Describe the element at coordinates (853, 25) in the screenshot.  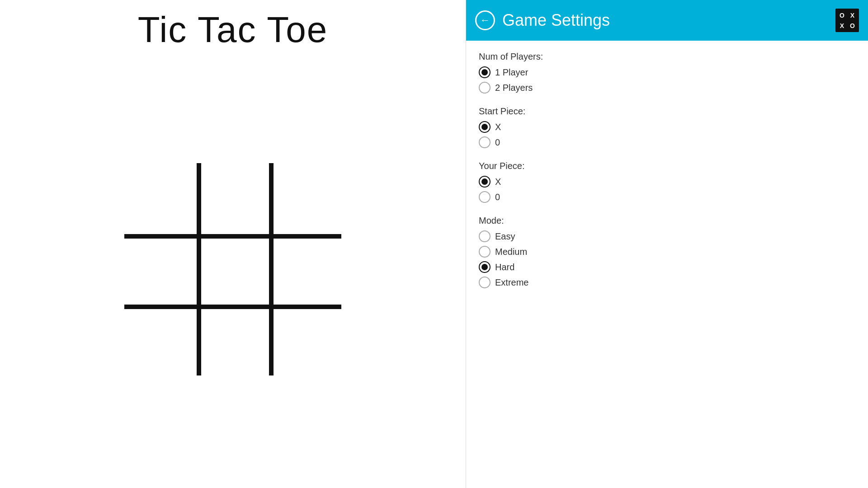
I see `icon-cell-4: O` at that location.